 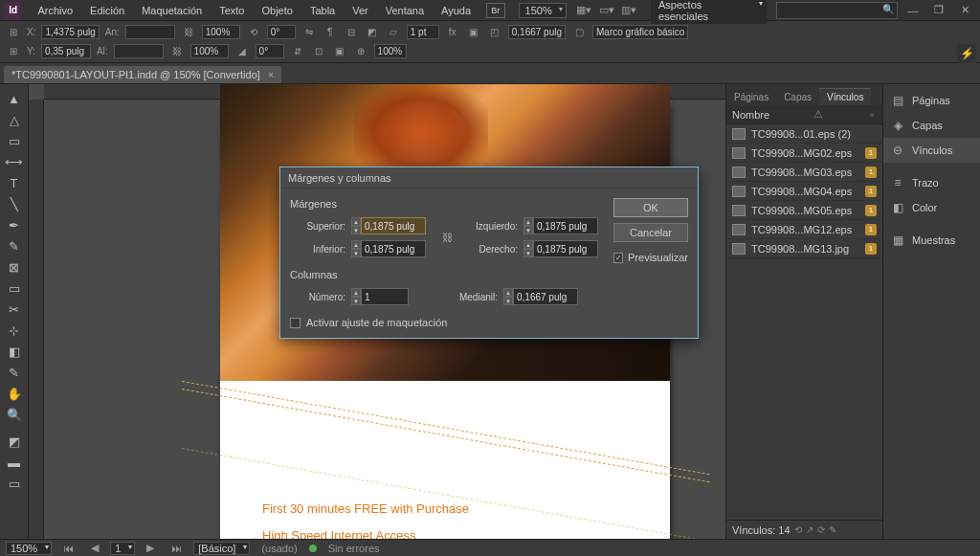 What do you see at coordinates (640, 33) in the screenshot?
I see `object-style-field: Marco gráfico básico` at bounding box center [640, 33].